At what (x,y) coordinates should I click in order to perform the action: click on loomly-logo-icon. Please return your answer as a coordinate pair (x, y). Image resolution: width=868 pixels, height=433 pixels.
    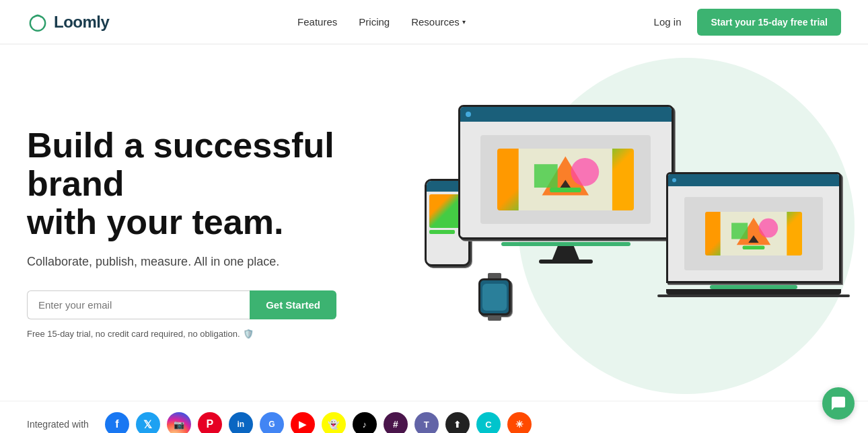
    Looking at the image, I should click on (38, 22).